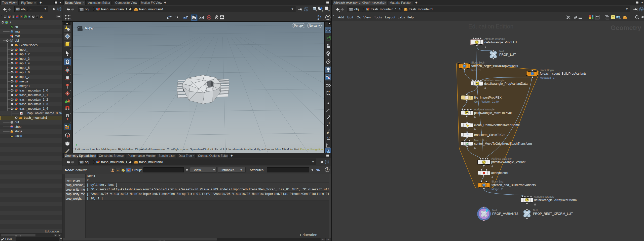 The width and height of the screenshot is (644, 241). What do you see at coordinates (555, 200) in the screenshot?
I see `svg-text: detailwrangle_ArrayRestXform` at bounding box center [555, 200].